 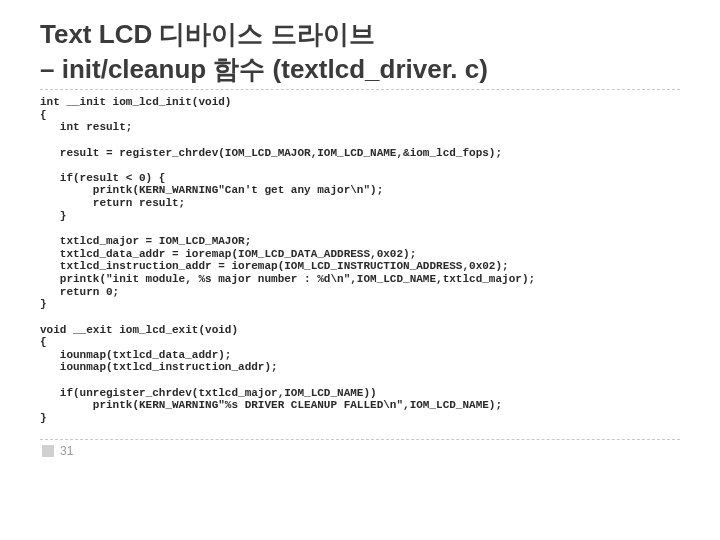 I want to click on page-marker-icon, so click(x=48, y=451).